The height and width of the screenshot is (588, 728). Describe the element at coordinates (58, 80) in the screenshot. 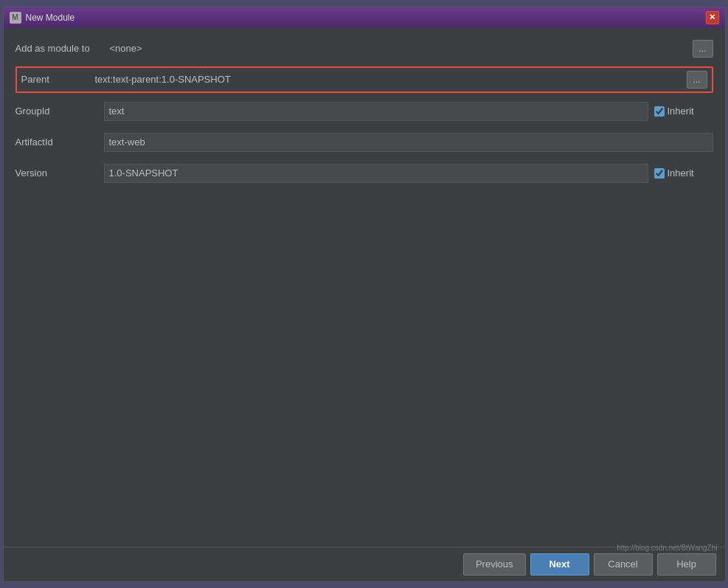

I see `parent-label: Parent` at that location.